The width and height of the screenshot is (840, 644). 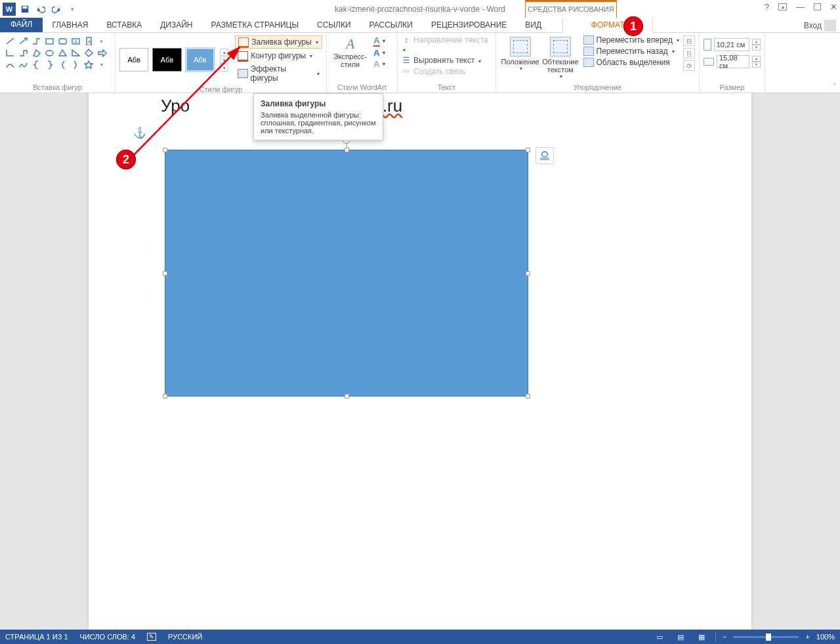 What do you see at coordinates (702, 637) in the screenshot?
I see `view-web-button: ▦` at bounding box center [702, 637].